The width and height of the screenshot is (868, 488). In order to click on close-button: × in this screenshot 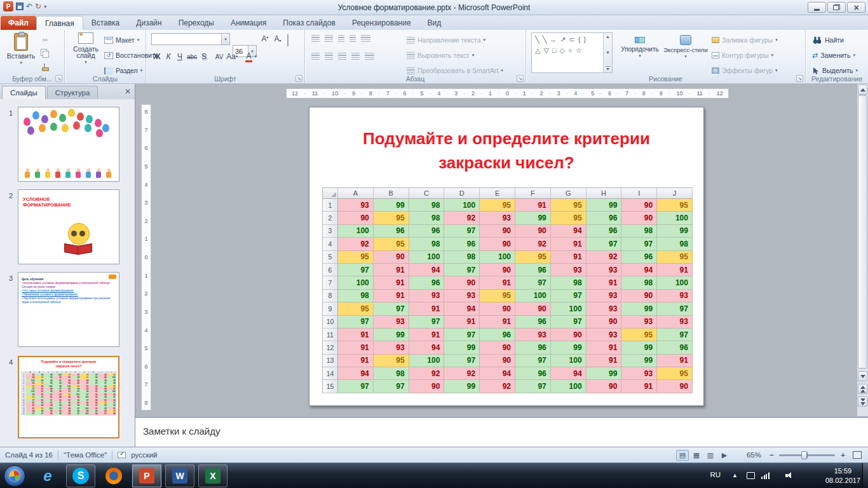, I will do `click(857, 8)`.